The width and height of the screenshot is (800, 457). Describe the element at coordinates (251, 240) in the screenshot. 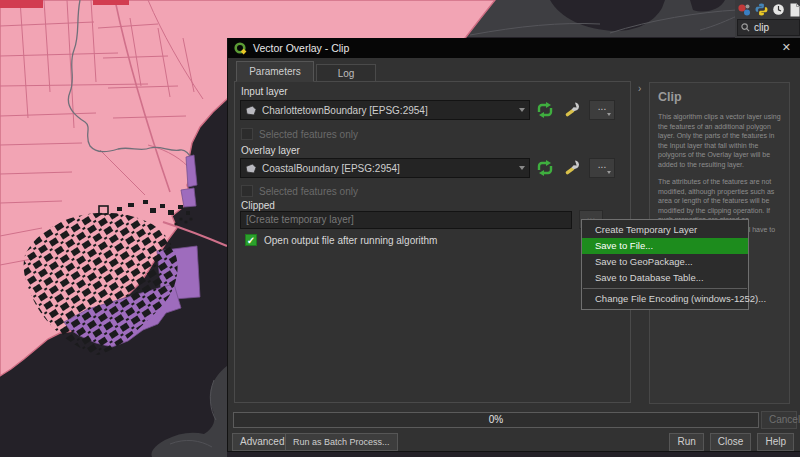

I see `check-icon: ✓` at that location.